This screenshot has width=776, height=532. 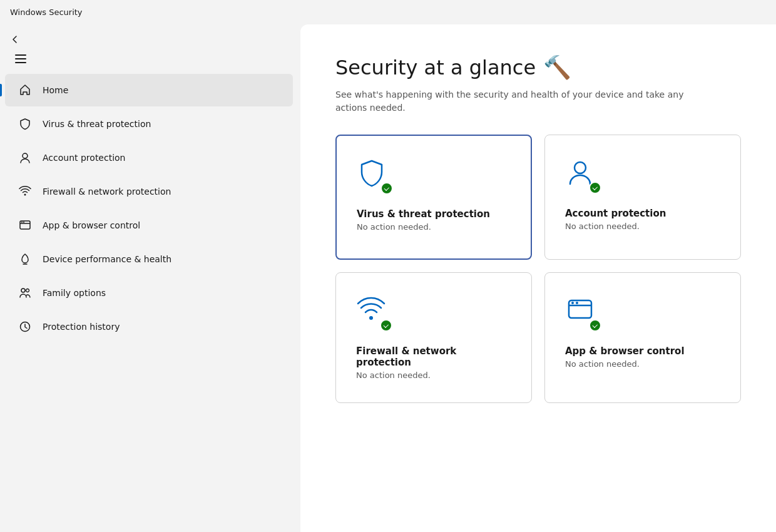 What do you see at coordinates (149, 39) in the screenshot?
I see `back-button` at bounding box center [149, 39].